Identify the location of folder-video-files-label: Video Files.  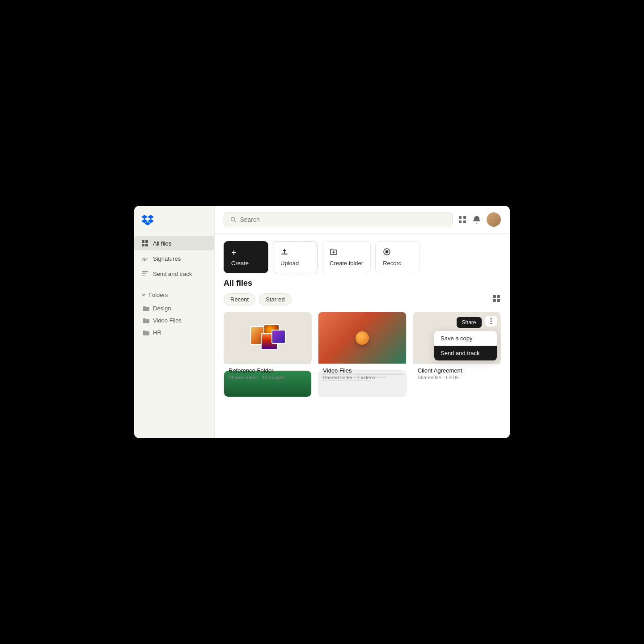
(167, 320).